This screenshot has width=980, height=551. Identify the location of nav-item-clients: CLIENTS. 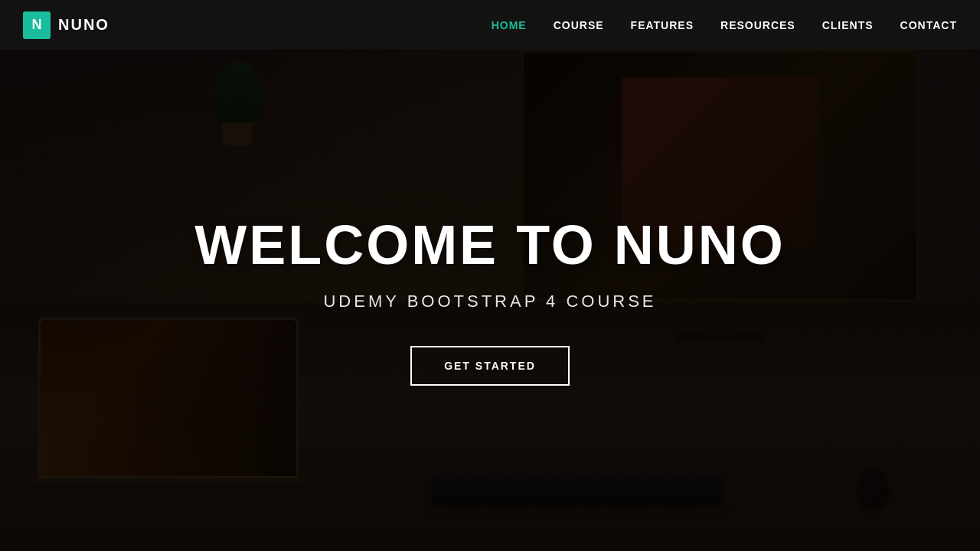
(848, 25).